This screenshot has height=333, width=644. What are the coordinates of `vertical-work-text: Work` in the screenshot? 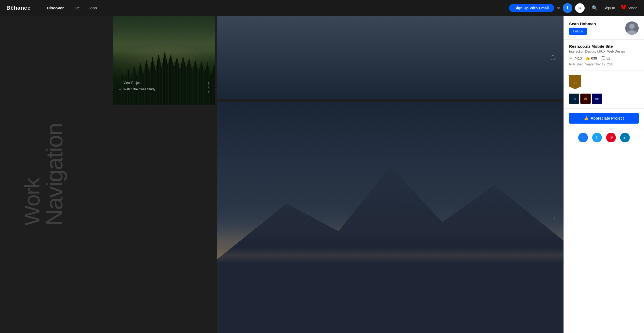 It's located at (32, 175).